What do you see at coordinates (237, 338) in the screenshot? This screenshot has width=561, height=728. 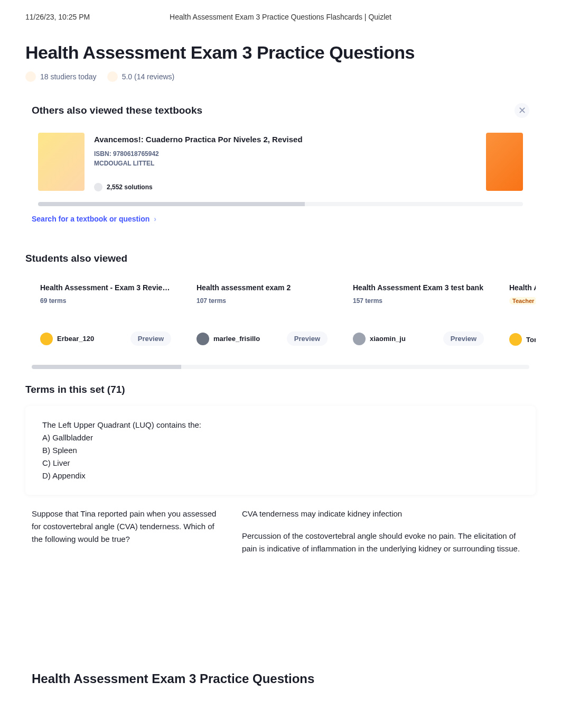 I see `set-author: marlee_frisillo` at bounding box center [237, 338].